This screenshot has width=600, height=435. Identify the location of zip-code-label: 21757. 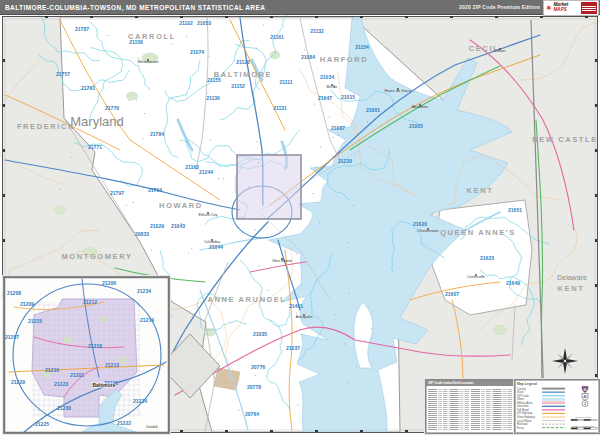
(63, 74).